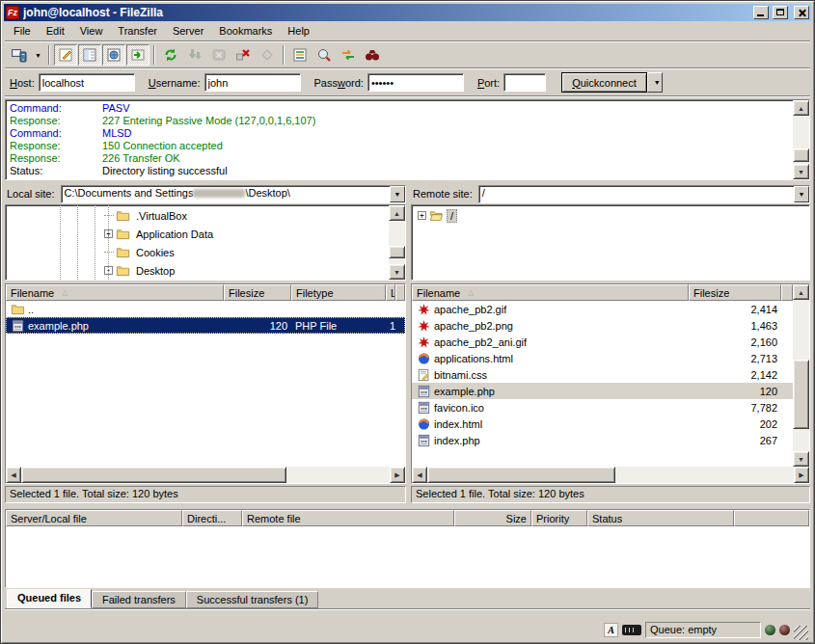 The width and height of the screenshot is (815, 644). What do you see at coordinates (49, 599) in the screenshot?
I see `tab-queued-files: Queued files` at bounding box center [49, 599].